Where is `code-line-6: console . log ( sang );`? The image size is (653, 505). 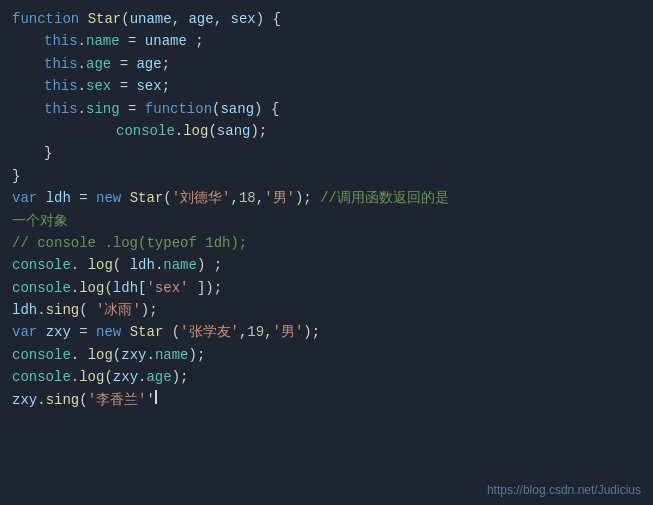
code-line-6: console . log ( sang ); is located at coordinates (326, 131).